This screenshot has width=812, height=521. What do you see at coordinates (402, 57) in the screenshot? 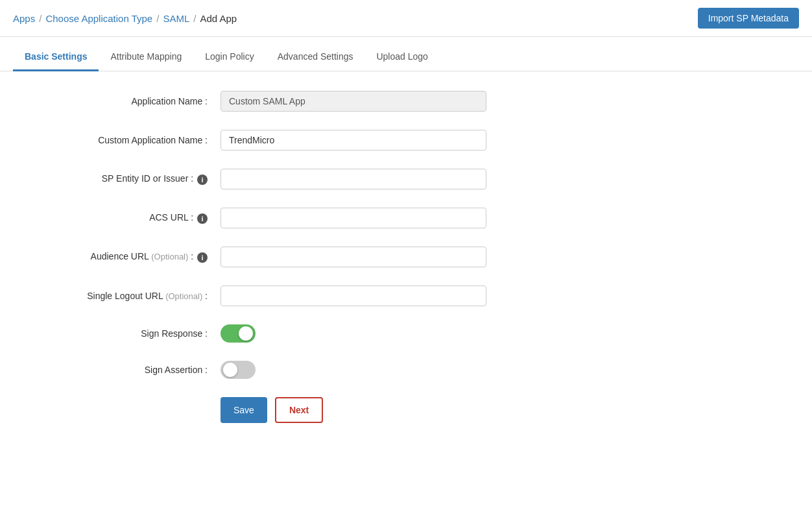
I see `tab-upload-logo: Upload Logo` at bounding box center [402, 57].